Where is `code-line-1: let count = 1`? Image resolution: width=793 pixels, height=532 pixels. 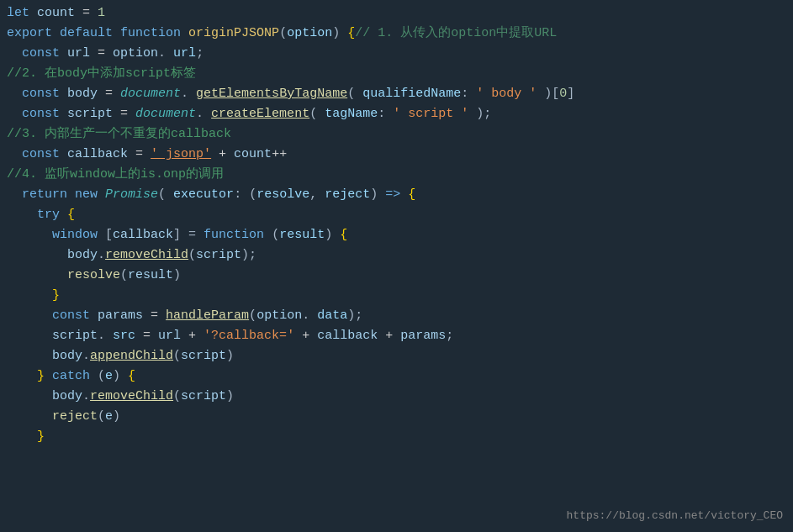 code-line-1: let count = 1 is located at coordinates (397, 13).